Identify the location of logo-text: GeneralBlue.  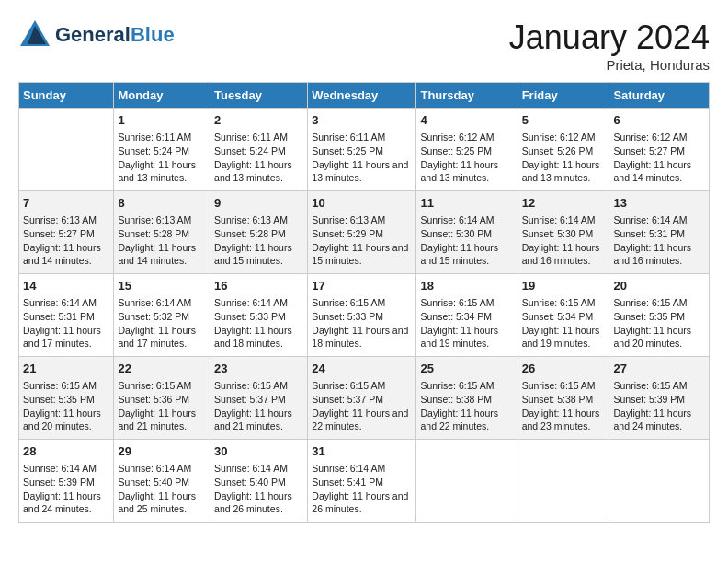
(115, 35).